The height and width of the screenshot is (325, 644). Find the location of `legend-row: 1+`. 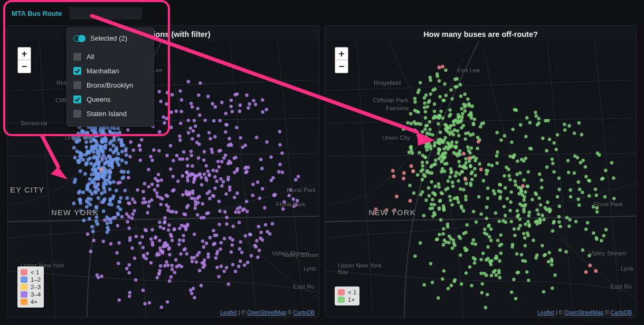

legend-row: 1+ is located at coordinates (347, 300).